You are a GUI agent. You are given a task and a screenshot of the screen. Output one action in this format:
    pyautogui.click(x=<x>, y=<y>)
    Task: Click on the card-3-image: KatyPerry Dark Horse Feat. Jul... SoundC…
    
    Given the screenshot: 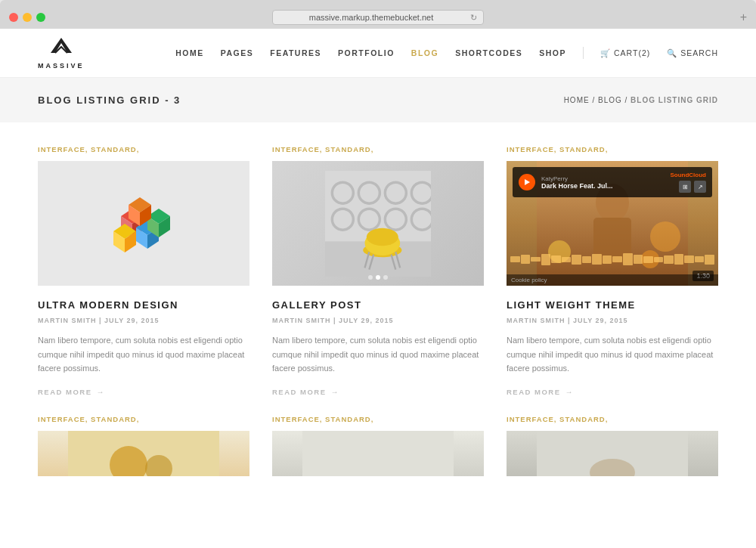 What is the action you would take?
    pyautogui.click(x=612, y=224)
    